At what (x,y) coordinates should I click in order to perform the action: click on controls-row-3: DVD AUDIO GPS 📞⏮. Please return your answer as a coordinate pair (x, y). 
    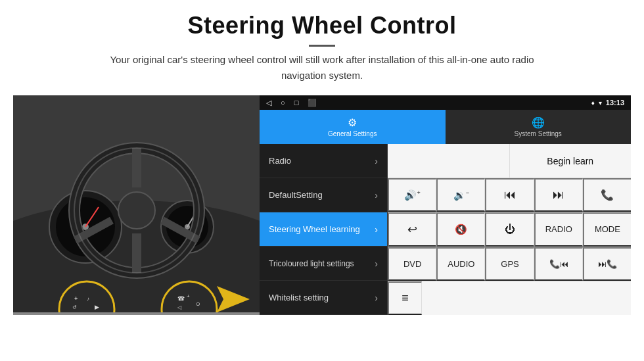
    Looking at the image, I should click on (509, 264).